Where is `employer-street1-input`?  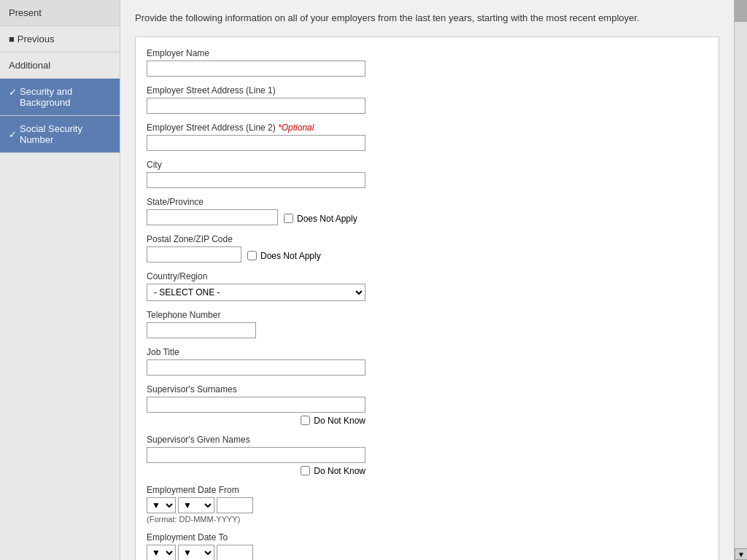 employer-street1-input is located at coordinates (256, 106).